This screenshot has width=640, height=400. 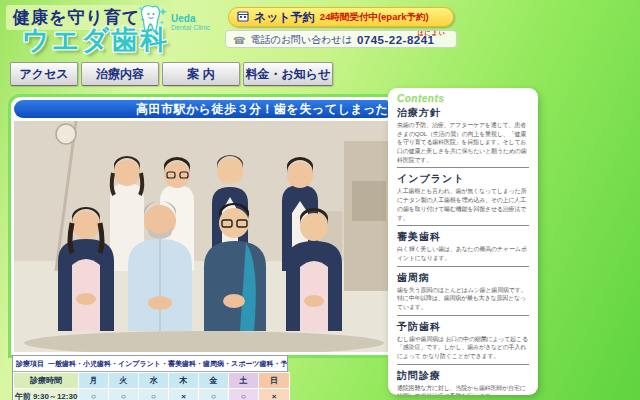 What do you see at coordinates (55, 396) in the screenshot?
I see `schedule-time-range: 9:30～12:30` at bounding box center [55, 396].